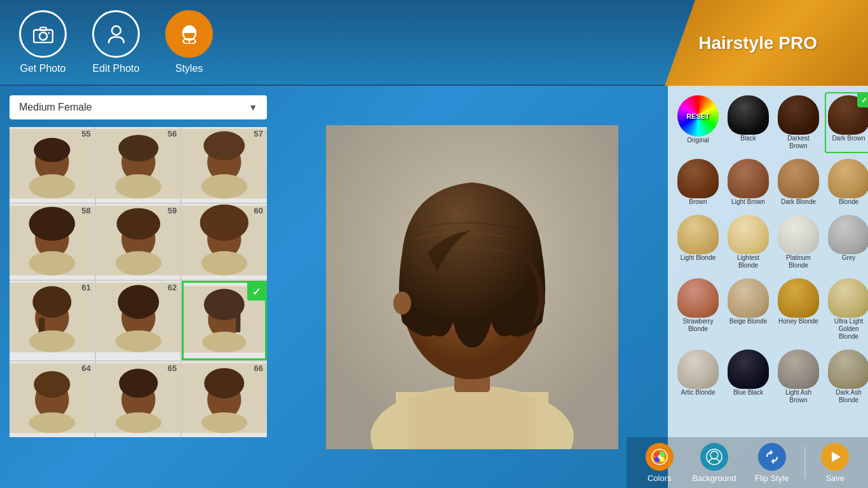 This screenshot has width=868, height=488. Describe the element at coordinates (848, 329) in the screenshot. I see `swatch-label-ultra-light-golden: Ultra Light Golden Blonde` at that location.